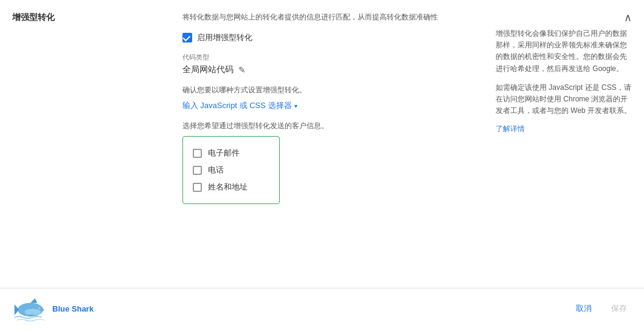  Describe the element at coordinates (328, 70) in the screenshot. I see `code-type-row: 全局网站代码 ✎` at that location.